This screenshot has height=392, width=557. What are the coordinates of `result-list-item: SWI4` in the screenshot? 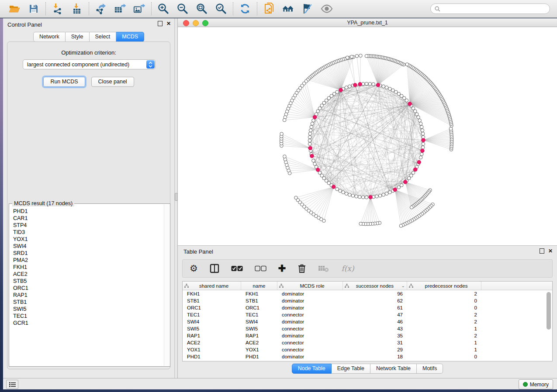 It's located at (87, 246).